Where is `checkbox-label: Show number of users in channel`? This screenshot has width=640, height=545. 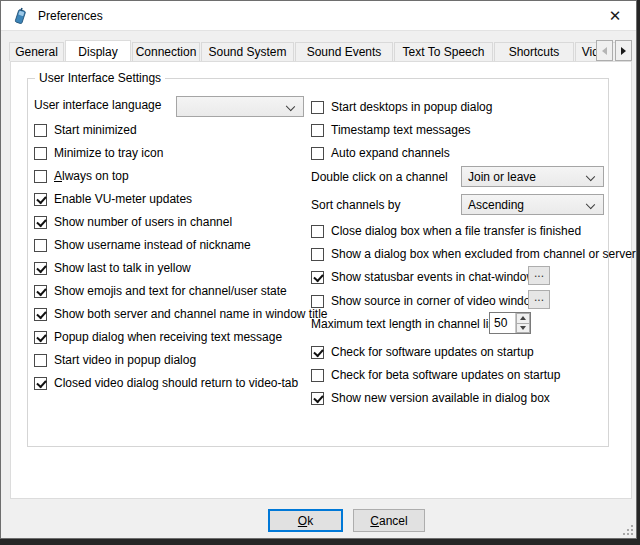 checkbox-label: Show number of users in channel is located at coordinates (143, 222).